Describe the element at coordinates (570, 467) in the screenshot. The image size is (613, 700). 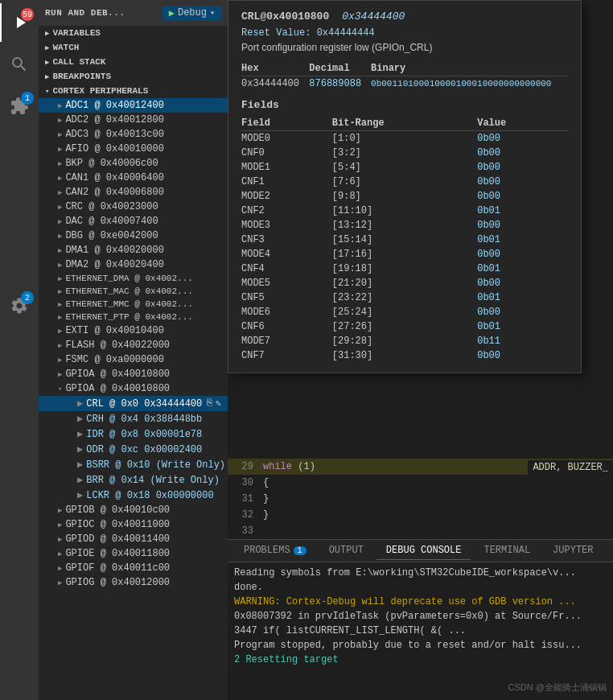
I see `code-addr-hint: ADDR, BUZZER_` at that location.